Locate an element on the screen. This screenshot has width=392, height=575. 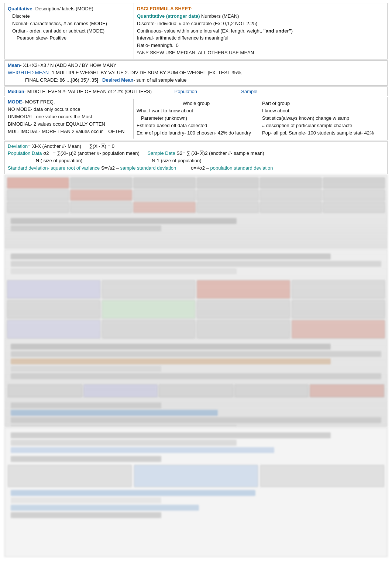
final-grade-text: FINAL GRADE: 86 …[86(.35)/ .35] is located at coordinates (62, 80).